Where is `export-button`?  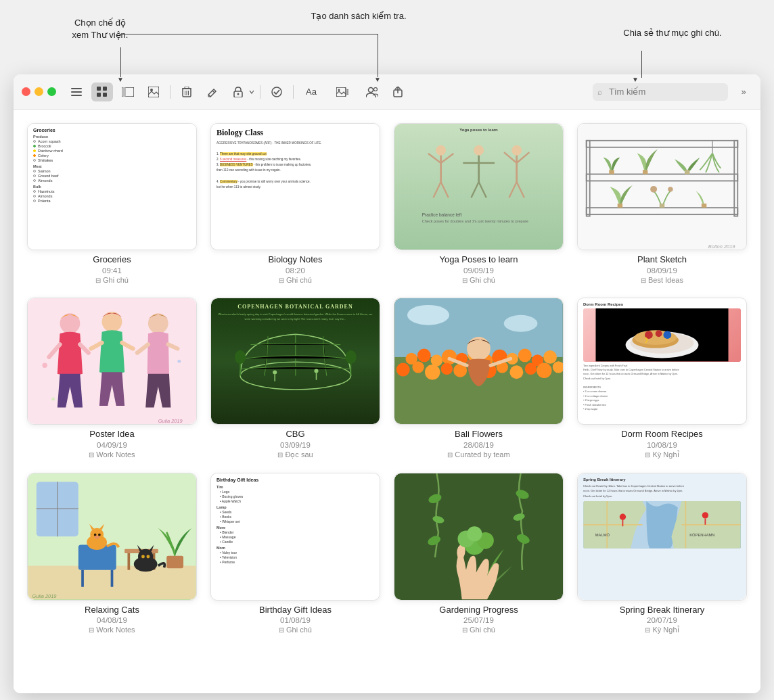
export-button is located at coordinates (398, 92).